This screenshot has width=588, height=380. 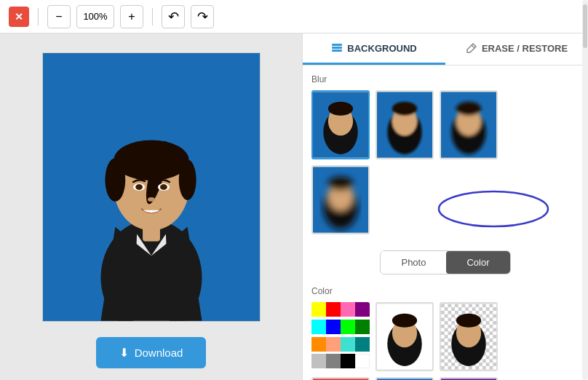 I want to click on tab-bar: BACKGROUND ERASE / RESTORE, so click(x=445, y=50).